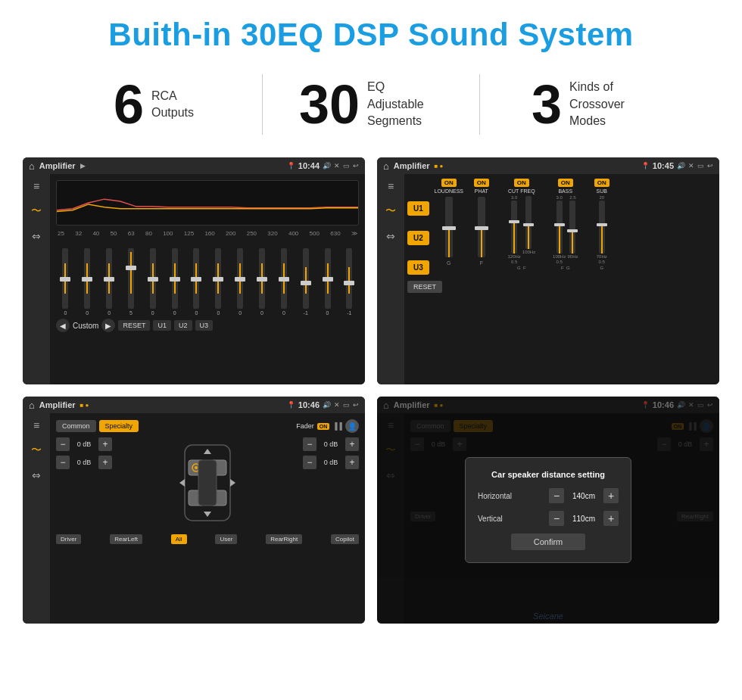 The image size is (742, 700). Describe the element at coordinates (36, 475) in the screenshot. I see `arrows-icon-3: ⇔` at that location.